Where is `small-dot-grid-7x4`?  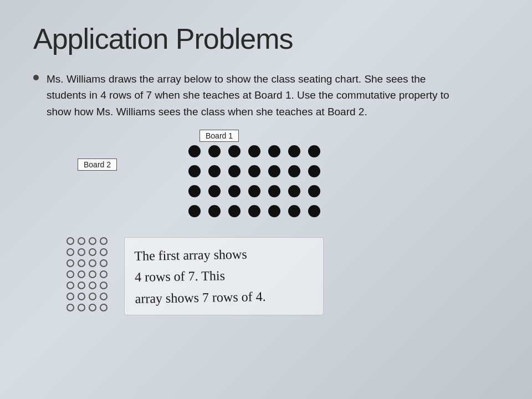
small-dot-grid-7x4 is located at coordinates (87, 274).